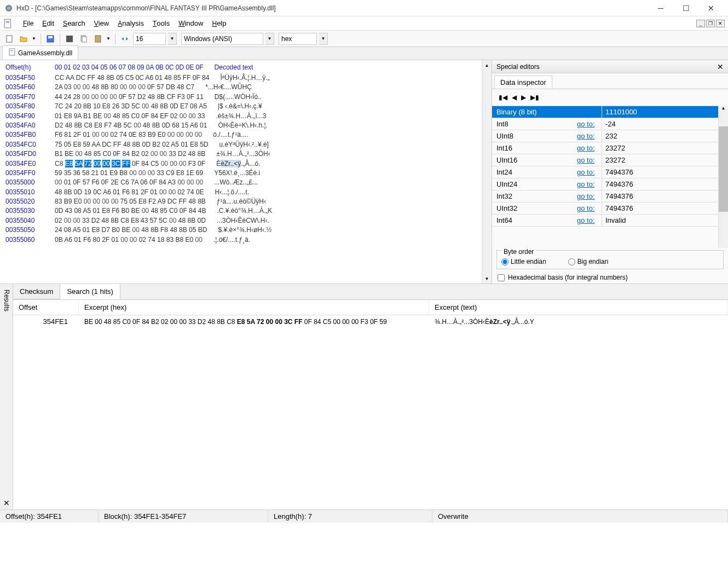 The width and height of the screenshot is (728, 561). I want to click on inspector-row: Int32go to:7494376, so click(605, 196).